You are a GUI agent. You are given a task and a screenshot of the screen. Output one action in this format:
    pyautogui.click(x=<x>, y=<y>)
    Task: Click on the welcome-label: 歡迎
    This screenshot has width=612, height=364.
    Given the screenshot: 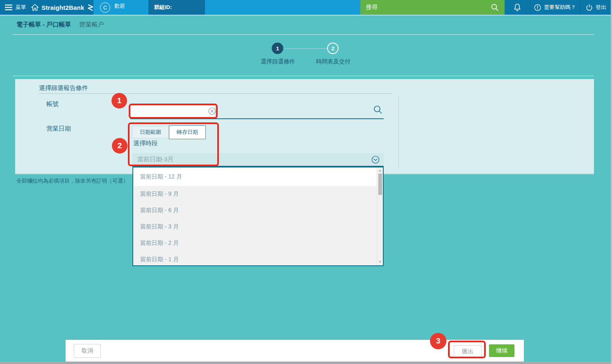 What is the action you would take?
    pyautogui.click(x=120, y=6)
    